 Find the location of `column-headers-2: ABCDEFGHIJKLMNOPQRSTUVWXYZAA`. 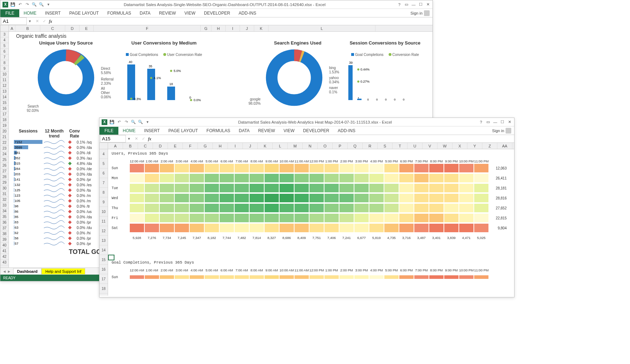

column-headers-2: ABCDEFGHIJKLMNOPQRSTUVWXYZAA is located at coordinates (307, 146).